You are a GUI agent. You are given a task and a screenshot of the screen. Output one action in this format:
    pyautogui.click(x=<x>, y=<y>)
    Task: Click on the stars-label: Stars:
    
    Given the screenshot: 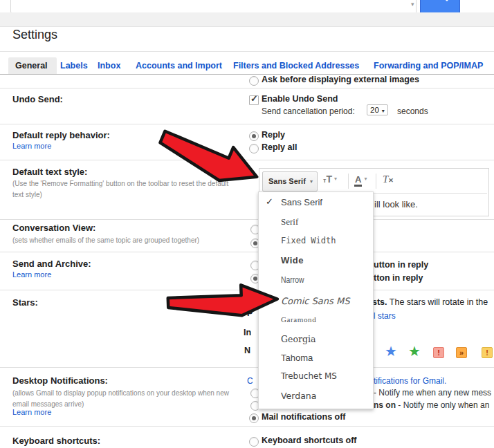 What is the action you would take?
    pyautogui.click(x=25, y=303)
    